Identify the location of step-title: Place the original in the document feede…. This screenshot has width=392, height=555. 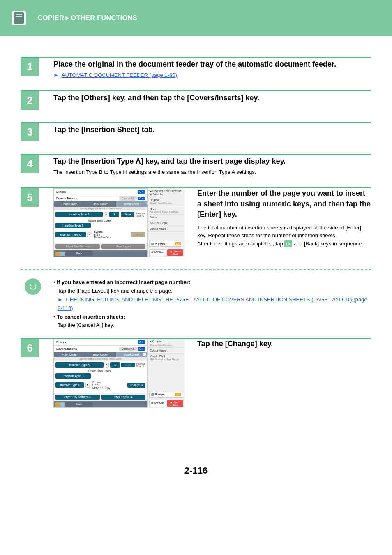
(212, 64).